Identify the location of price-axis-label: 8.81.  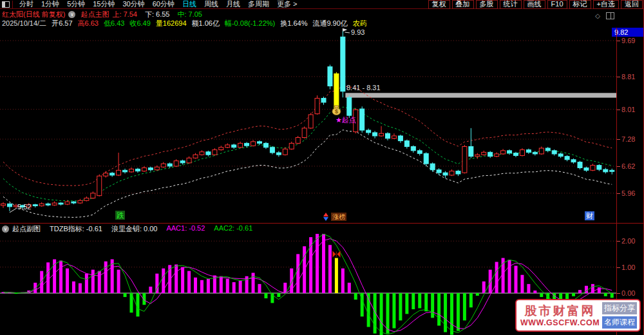
(632, 77).